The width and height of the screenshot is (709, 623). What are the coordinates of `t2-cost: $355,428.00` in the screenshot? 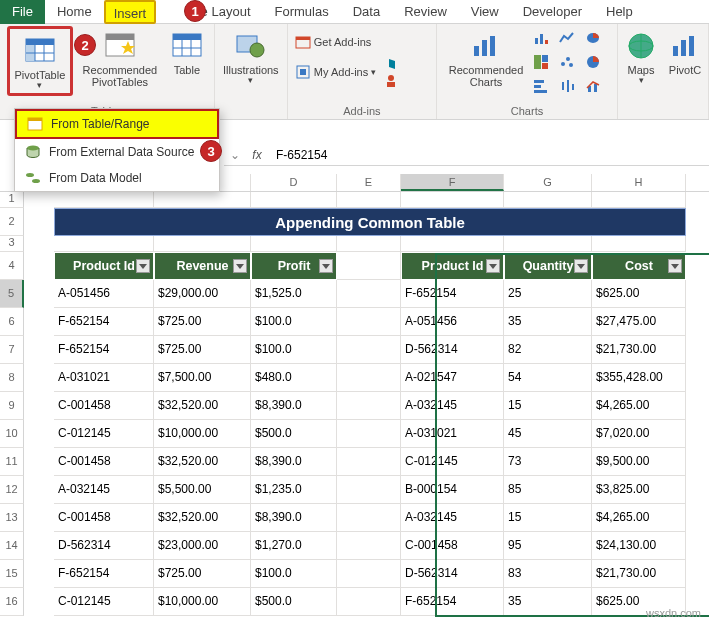 It's located at (639, 378).